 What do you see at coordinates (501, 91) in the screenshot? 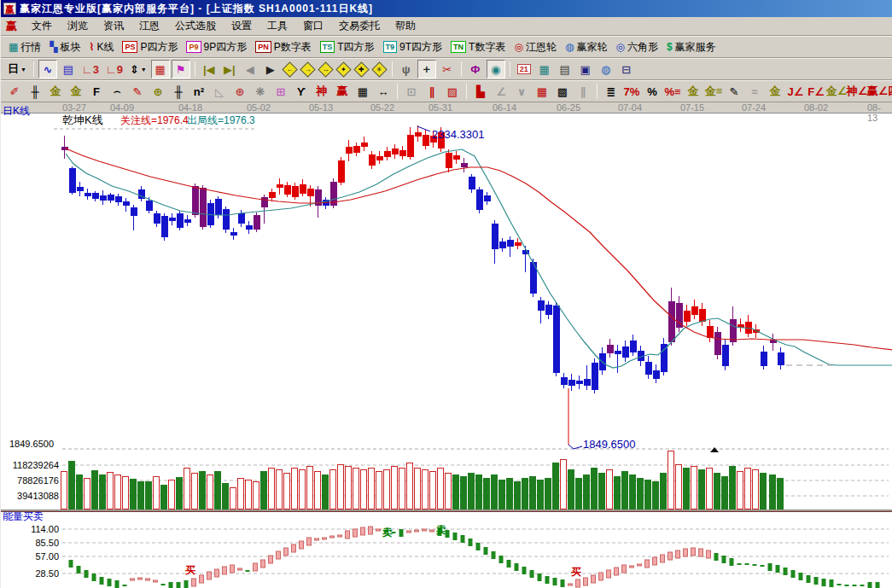
I see `angle-line-tool: ∠` at bounding box center [501, 91].